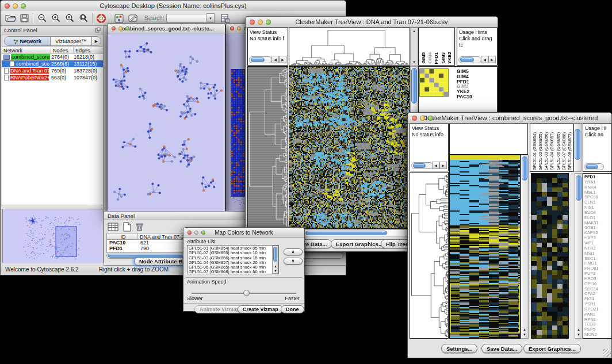 This screenshot has width=612, height=364. Describe the element at coordinates (225, 18) in the screenshot. I see `attribute-table-icon` at that location.